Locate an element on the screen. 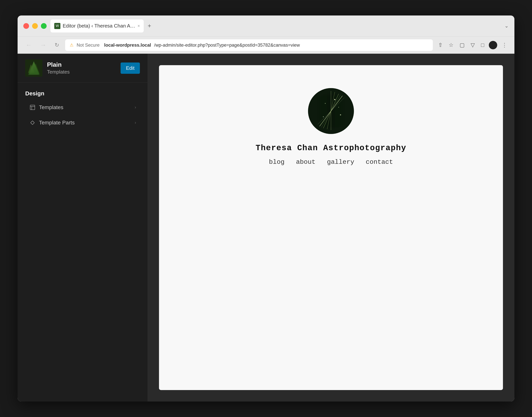 This screenshot has height=417, width=532. profile-avatar is located at coordinates (493, 45).